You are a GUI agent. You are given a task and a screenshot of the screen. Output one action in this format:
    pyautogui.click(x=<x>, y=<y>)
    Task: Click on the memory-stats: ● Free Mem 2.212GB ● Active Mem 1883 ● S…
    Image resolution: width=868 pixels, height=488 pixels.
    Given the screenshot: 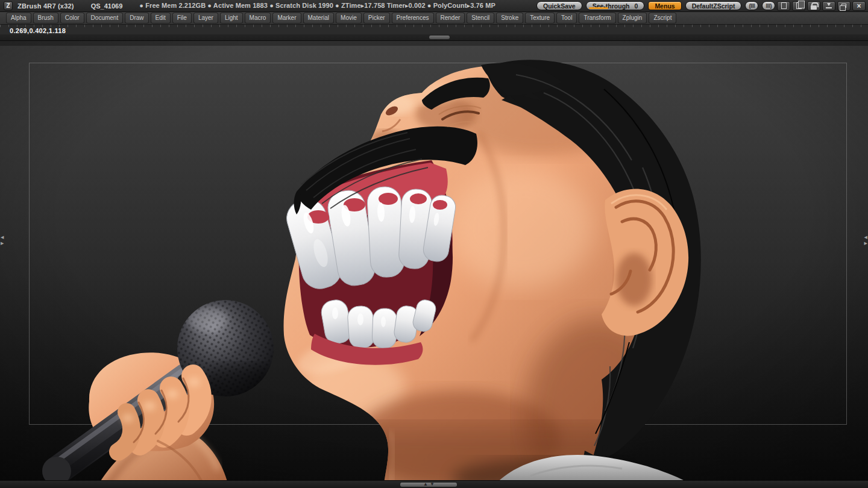 What is the action you would take?
    pyautogui.click(x=317, y=6)
    